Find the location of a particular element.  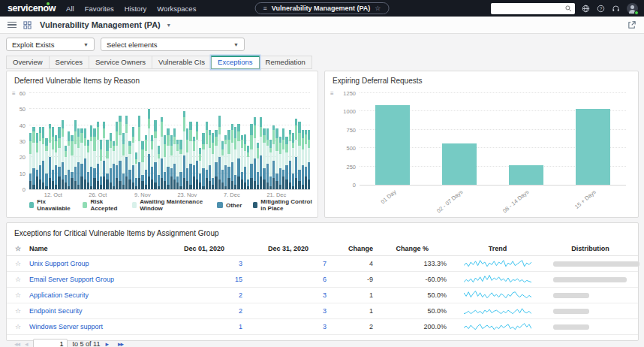

table-row: ☆Endpoint Security23150.0% is located at coordinates (323, 311).